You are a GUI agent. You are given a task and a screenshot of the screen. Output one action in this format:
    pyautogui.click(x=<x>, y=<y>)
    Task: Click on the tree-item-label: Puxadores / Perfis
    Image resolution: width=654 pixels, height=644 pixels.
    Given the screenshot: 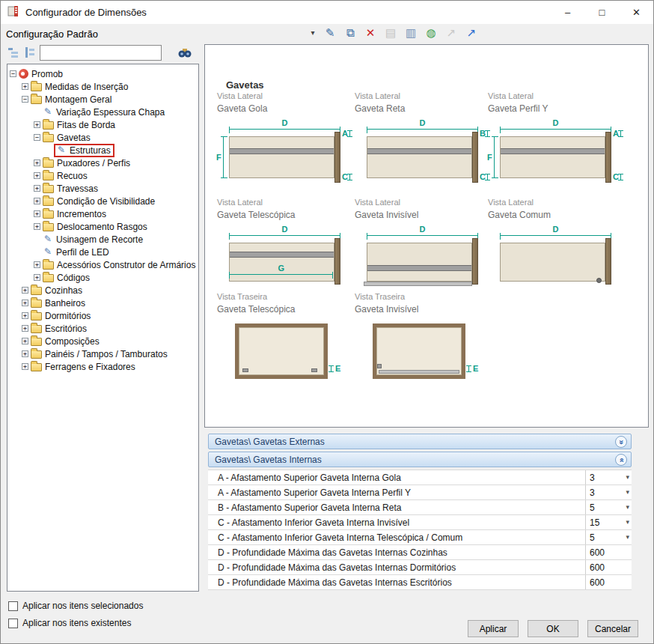 What is the action you would take?
    pyautogui.click(x=94, y=163)
    